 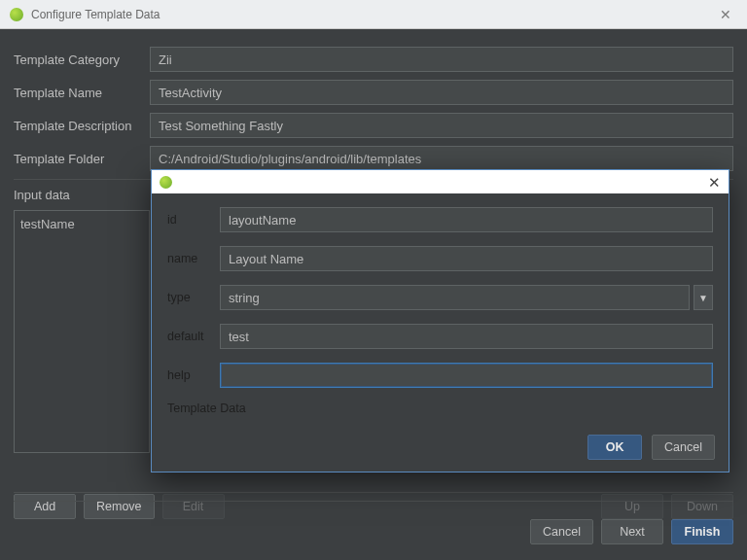 I want to click on label-template-name: Template Name, so click(x=82, y=93).